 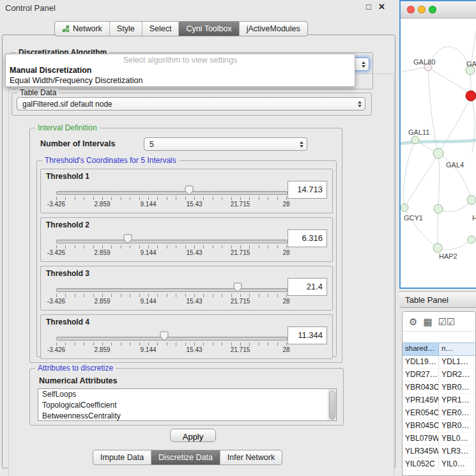 I want to click on attribute-item-selfloops: SelfLoops, so click(x=187, y=395).